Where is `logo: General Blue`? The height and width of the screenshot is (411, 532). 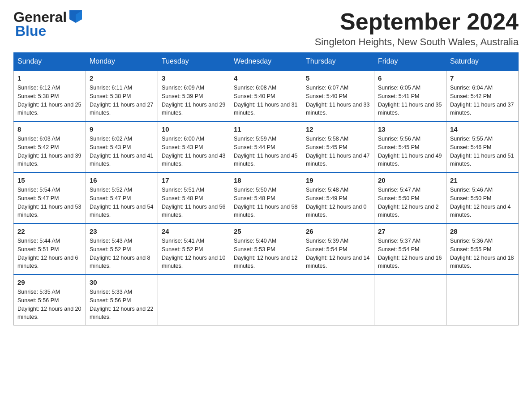
logo: General Blue is located at coordinates (48, 24).